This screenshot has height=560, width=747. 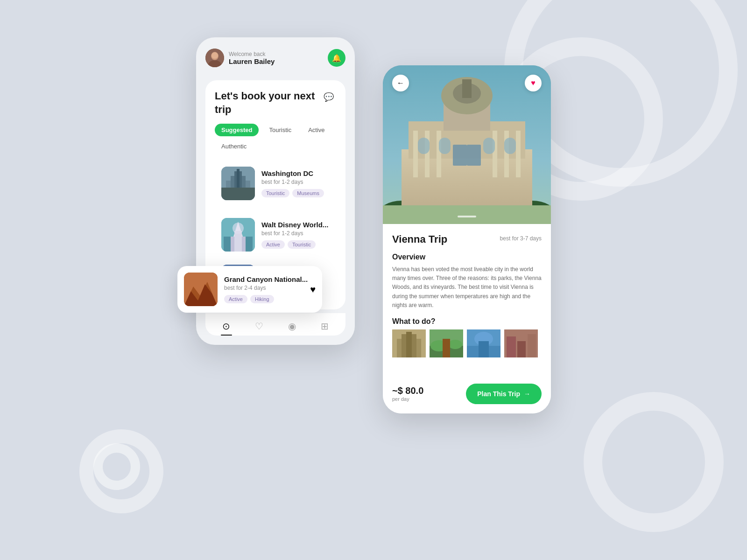 I want to click on destination-card-disney: Walt Disney World... best for 1-2 days A…, so click(x=275, y=235).